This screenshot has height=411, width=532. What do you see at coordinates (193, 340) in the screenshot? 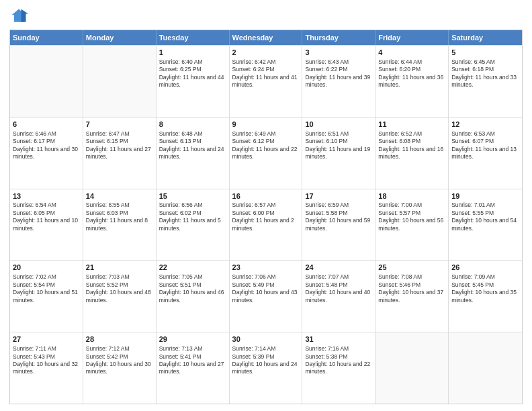
I see `cell-day-number: 29` at bounding box center [193, 340].